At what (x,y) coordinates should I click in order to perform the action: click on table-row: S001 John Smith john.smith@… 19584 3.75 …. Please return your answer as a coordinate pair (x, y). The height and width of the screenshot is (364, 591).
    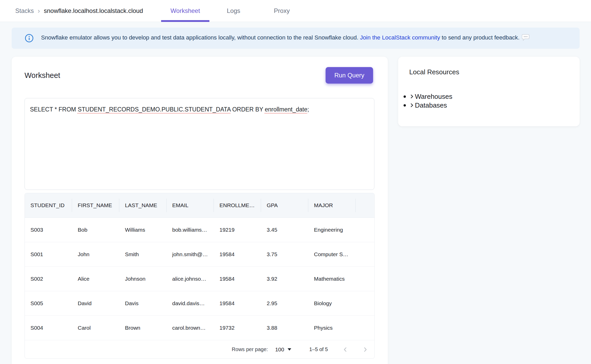
    Looking at the image, I should click on (200, 254).